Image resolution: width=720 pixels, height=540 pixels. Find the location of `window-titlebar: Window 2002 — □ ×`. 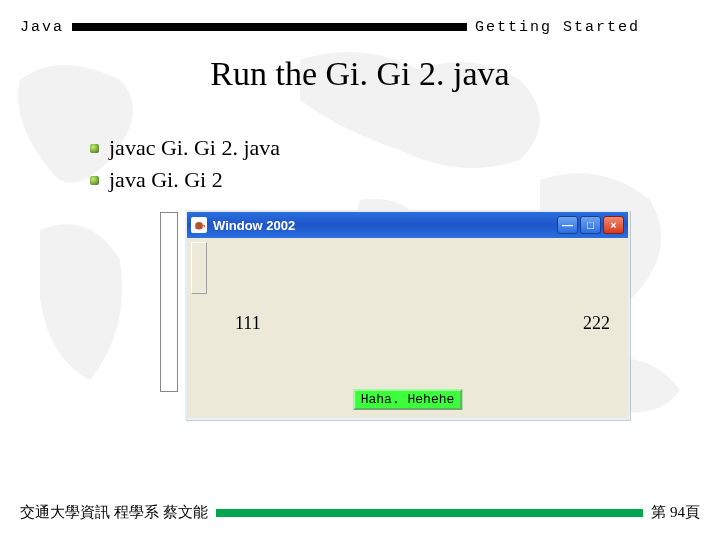

window-titlebar: Window 2002 — □ × is located at coordinates (408, 225).